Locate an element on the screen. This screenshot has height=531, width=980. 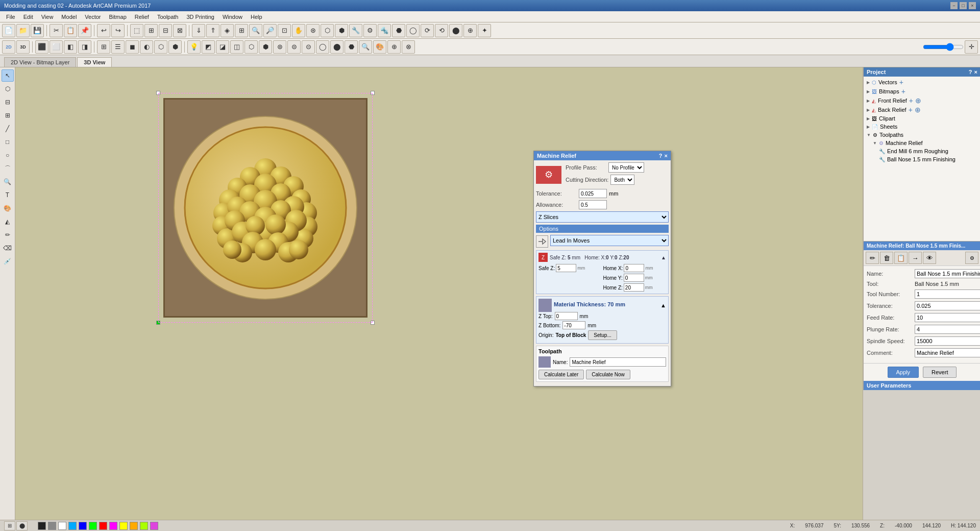
add-vectors-btn: + is located at coordinates (901, 82).